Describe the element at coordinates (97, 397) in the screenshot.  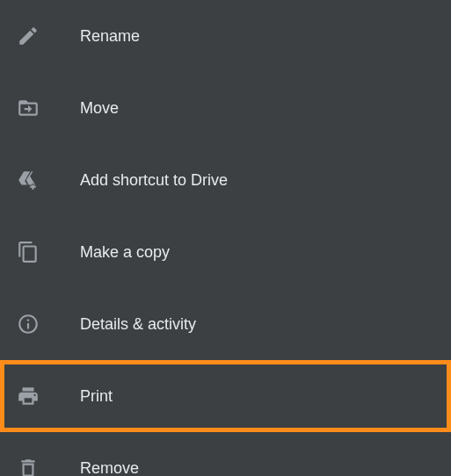
I see `menu-item-label: Print` at that location.